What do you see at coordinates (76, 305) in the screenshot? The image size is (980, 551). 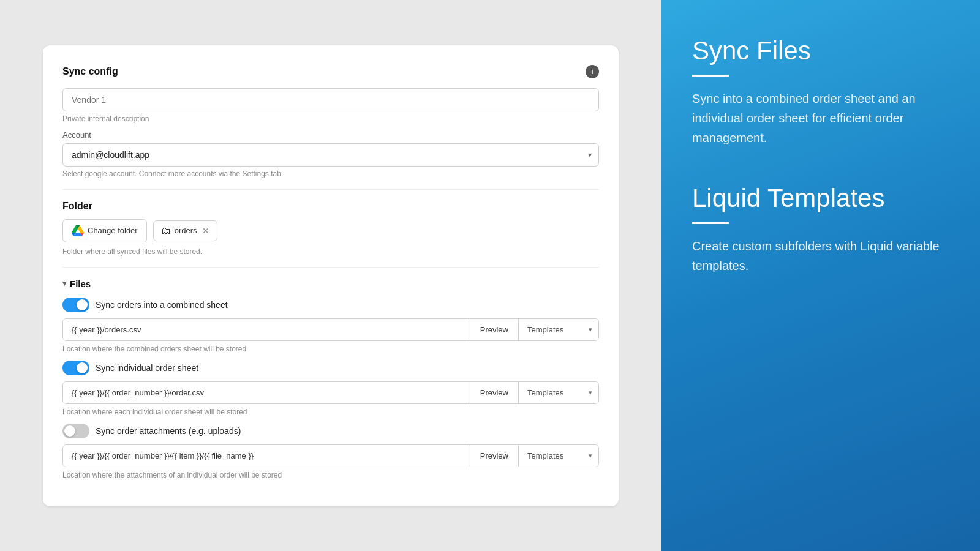 I see `sync-combined-toggle` at bounding box center [76, 305].